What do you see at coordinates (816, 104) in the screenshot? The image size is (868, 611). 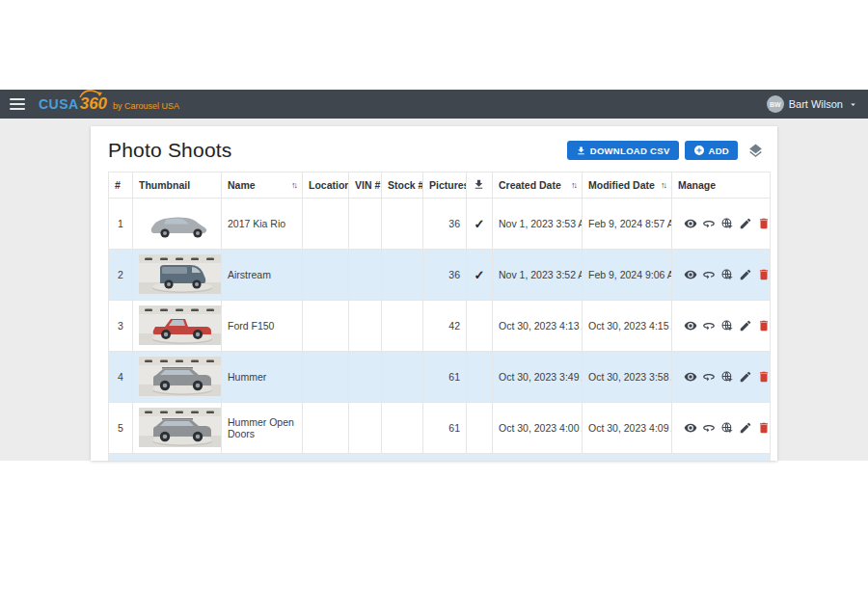 I see `user-name: Bart Wilson` at bounding box center [816, 104].